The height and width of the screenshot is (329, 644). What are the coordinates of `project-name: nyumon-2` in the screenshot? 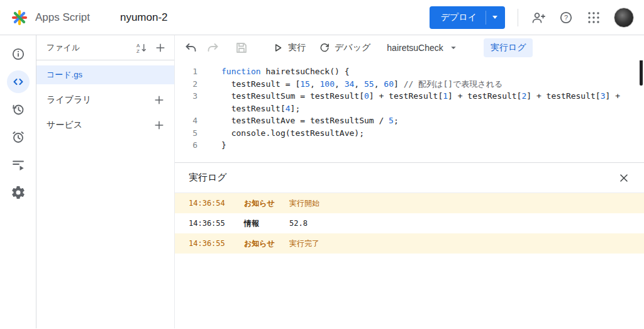 It's located at (144, 18).